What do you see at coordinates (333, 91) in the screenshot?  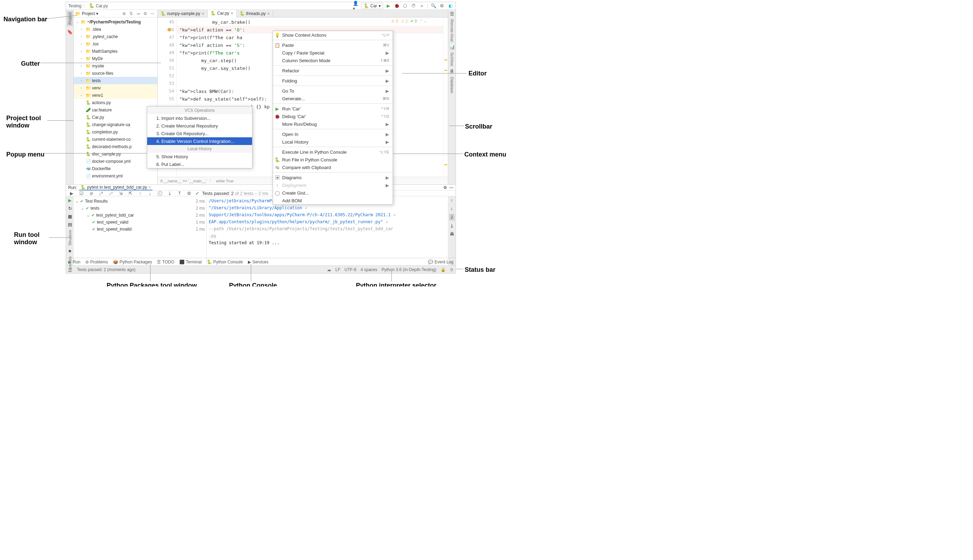 I see `context-menu-item: Go To▶` at bounding box center [333, 91].